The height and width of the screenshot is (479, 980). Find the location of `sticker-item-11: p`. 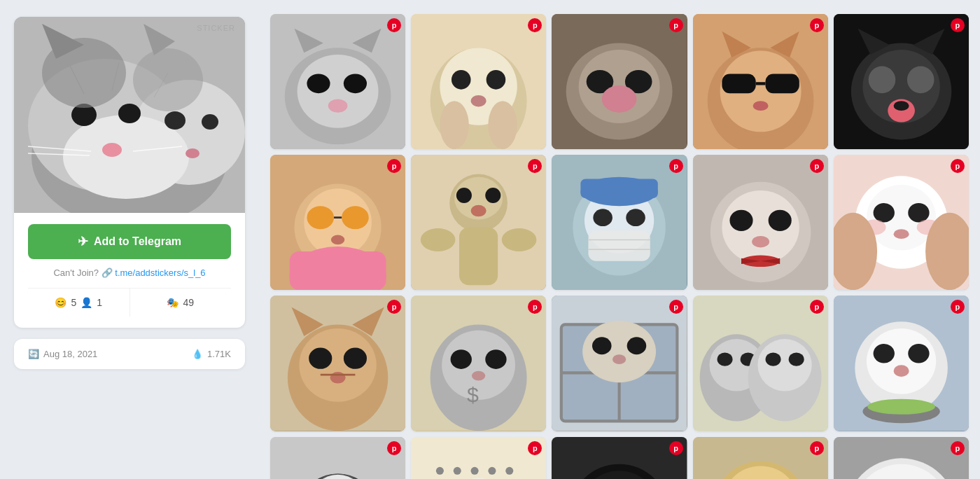

sticker-item-11: p is located at coordinates (337, 363).